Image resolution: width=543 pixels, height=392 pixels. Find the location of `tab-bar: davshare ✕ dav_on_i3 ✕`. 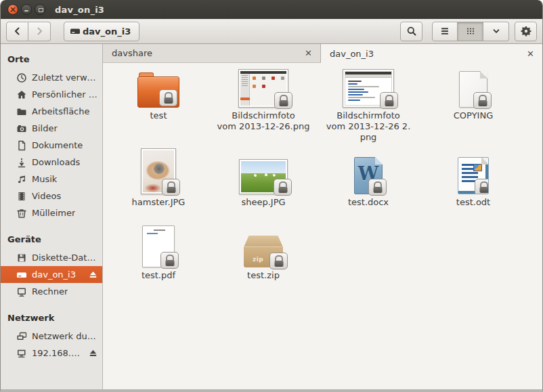

tab-bar: davshare ✕ dav_on_i3 ✕ is located at coordinates (322, 53).